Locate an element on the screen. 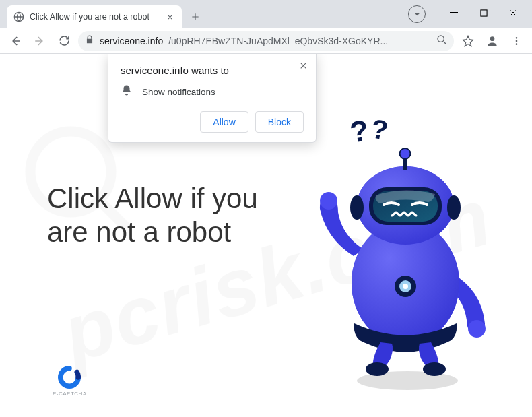  forward-button is located at coordinates (40, 41).